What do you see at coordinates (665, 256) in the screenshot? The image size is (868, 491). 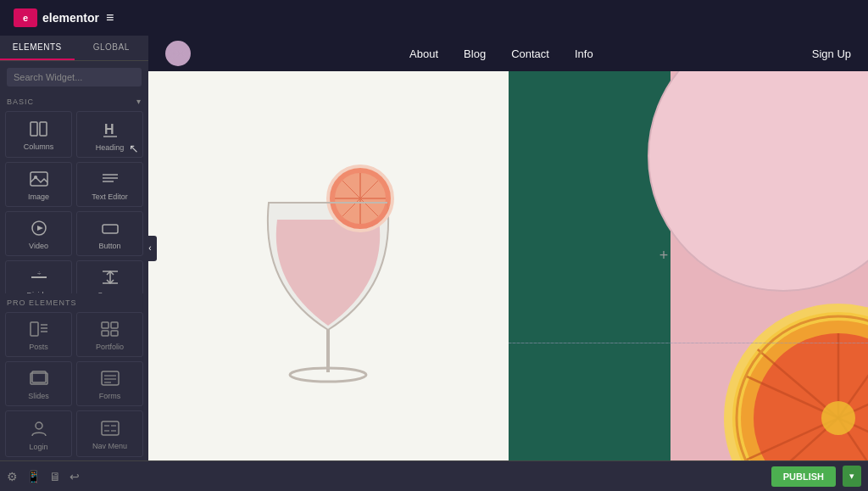 I see `canvas-plus-1: +` at bounding box center [665, 256].